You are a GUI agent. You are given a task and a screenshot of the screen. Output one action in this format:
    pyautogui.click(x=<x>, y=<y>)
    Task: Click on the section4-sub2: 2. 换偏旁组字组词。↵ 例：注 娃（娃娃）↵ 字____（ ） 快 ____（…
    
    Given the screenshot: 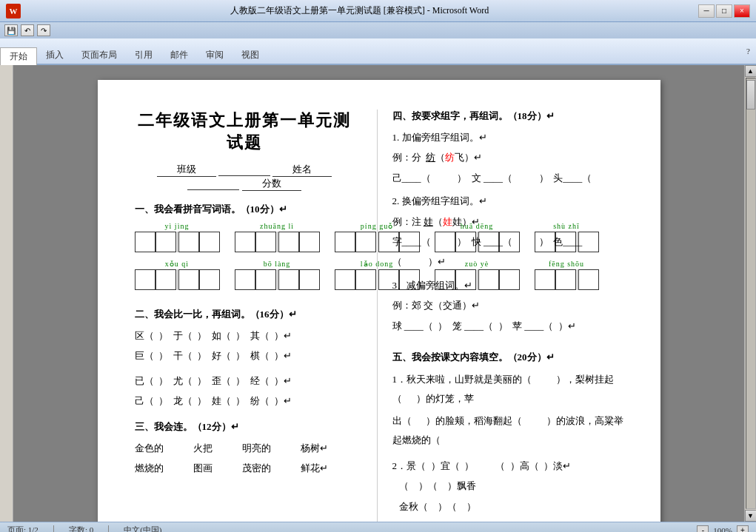 What is the action you would take?
    pyautogui.click(x=508, y=232)
    